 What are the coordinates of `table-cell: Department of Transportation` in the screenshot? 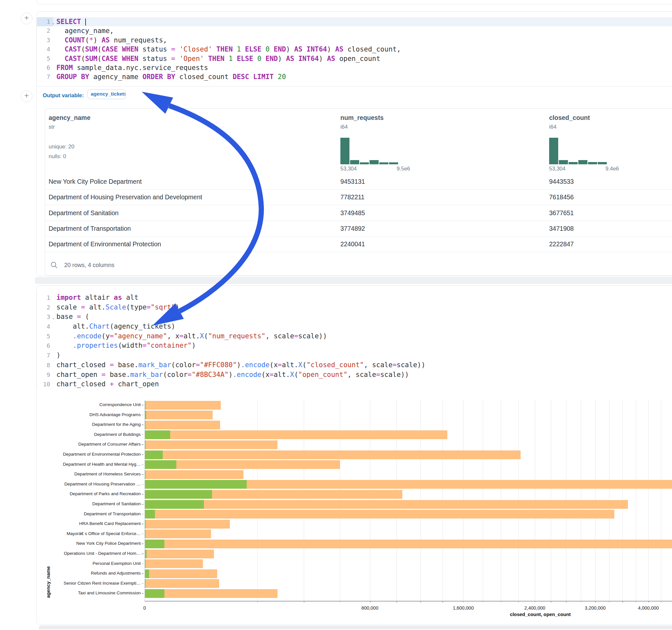 It's located at (90, 228).